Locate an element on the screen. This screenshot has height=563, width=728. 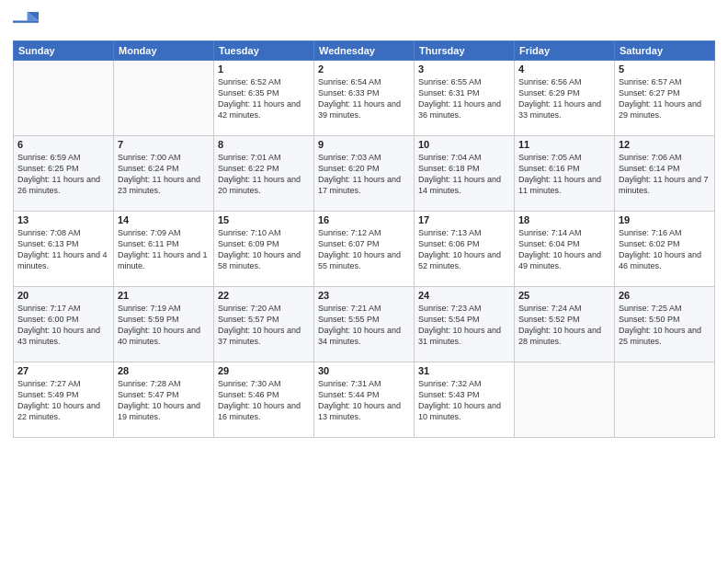
week-row-1: 1Sunrise: 6:52 AM Sunset: 6:35 PM Daylig… is located at coordinates (364, 98).